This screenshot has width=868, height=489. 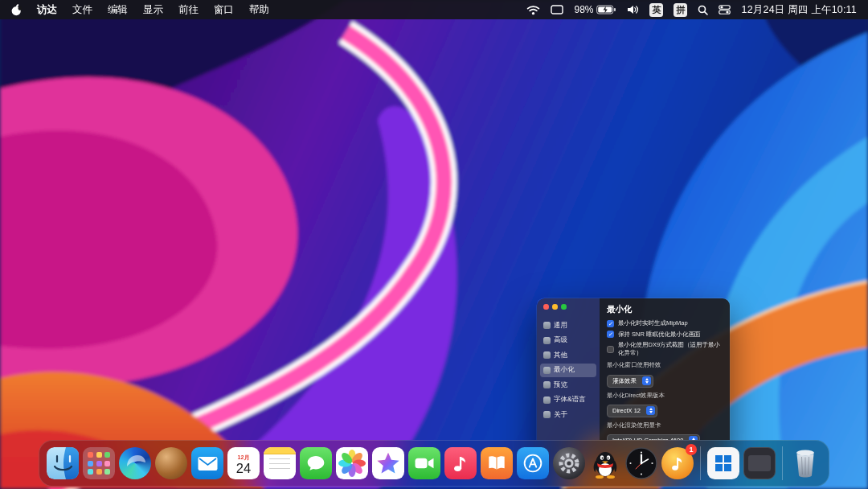 I want to click on about-icon, so click(x=547, y=415).